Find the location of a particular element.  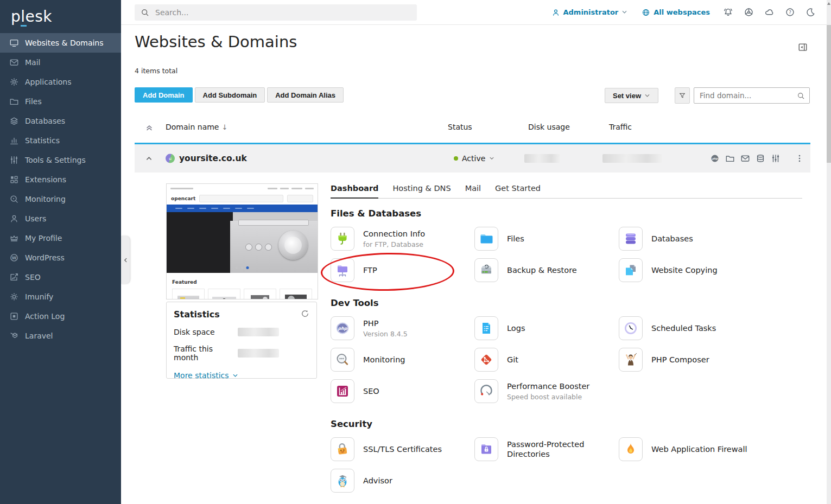

sidebar-item-users: Users is located at coordinates (61, 219).